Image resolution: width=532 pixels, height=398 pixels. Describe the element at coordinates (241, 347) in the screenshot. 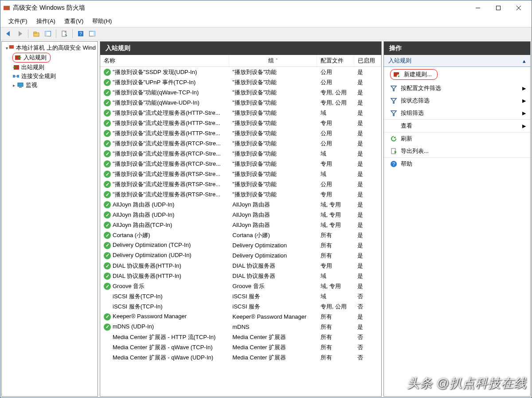

I see `table-row: Media Center 扩展器 - qWave (TCP-In)Media C…` at that location.